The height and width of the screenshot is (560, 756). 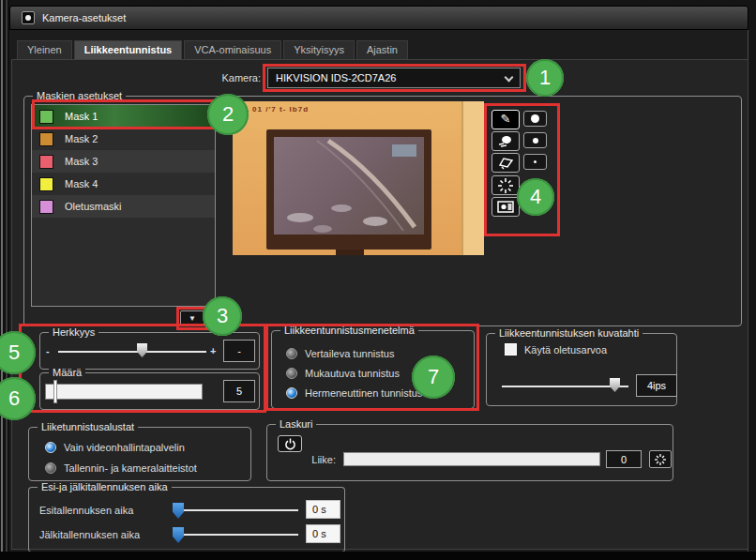 What do you see at coordinates (309, 460) in the screenshot?
I see `motion-label: Liike:` at bounding box center [309, 460].